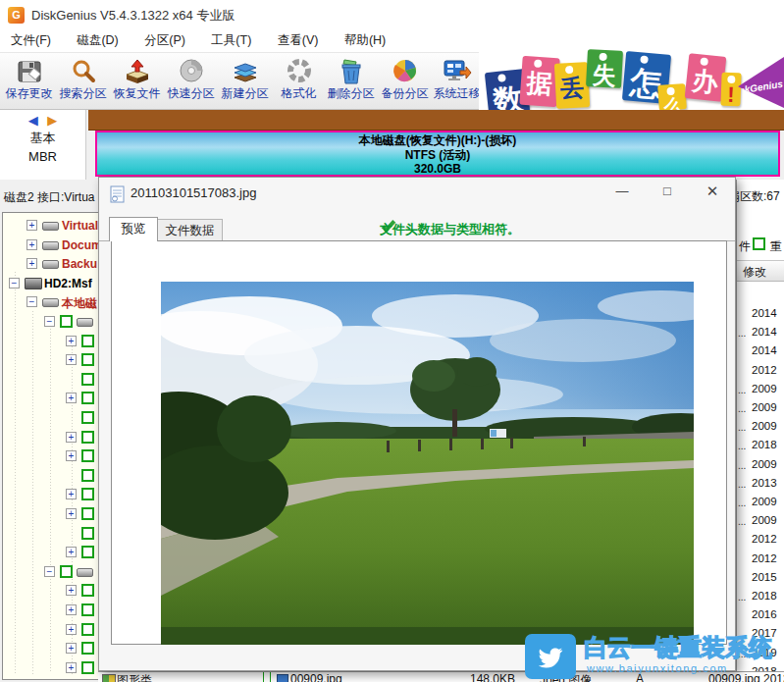  Describe the element at coordinates (417, 193) in the screenshot. I see `dialog-title-bar: 201103101517083.jpg — □ ✕` at that location.